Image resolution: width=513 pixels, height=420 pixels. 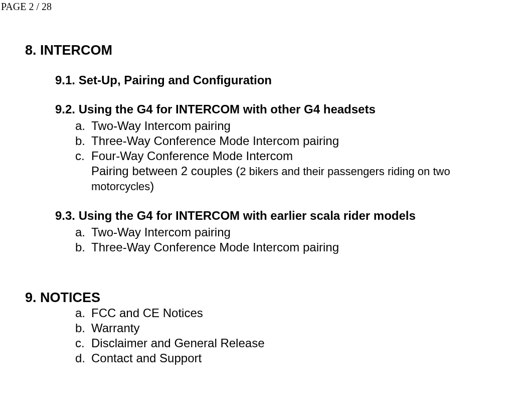 I want to click on list-text-line1: Four-Way Conference Mode Intercom, so click(x=192, y=156).